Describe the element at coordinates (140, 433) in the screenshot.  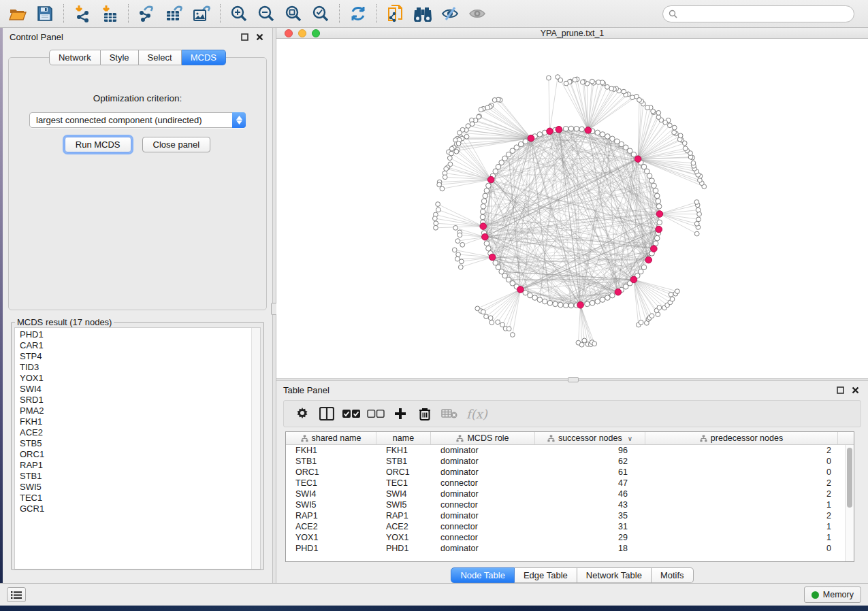
I see `mcds-node-item: ACE2` at that location.